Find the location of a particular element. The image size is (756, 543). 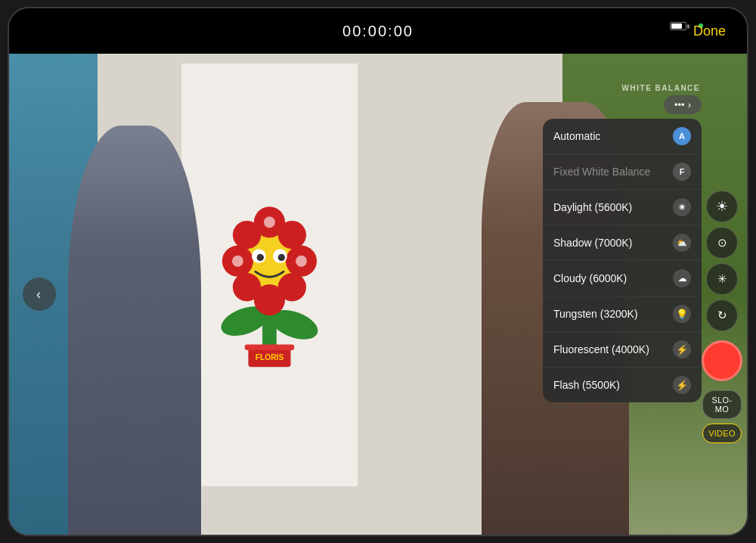

wb-more-icon: ••• is located at coordinates (680, 104).